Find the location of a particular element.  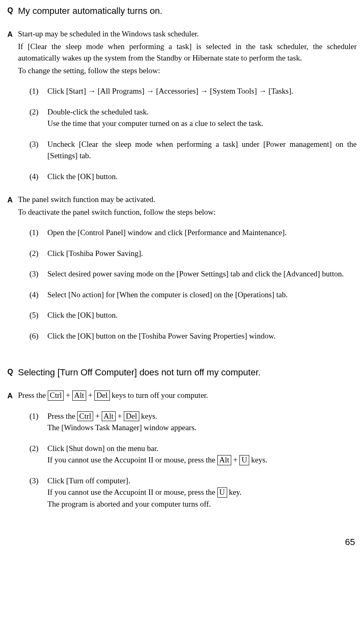

text: key. is located at coordinates (234, 492).